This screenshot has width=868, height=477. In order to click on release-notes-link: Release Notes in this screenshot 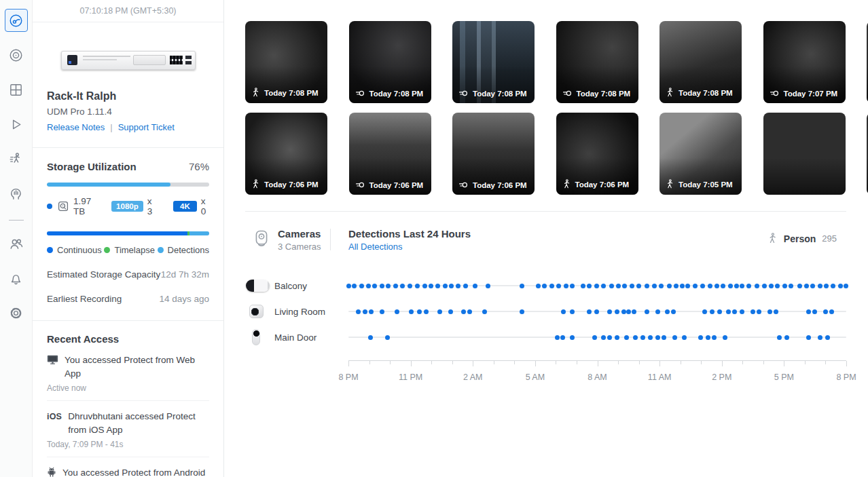, I will do `click(76, 128)`.